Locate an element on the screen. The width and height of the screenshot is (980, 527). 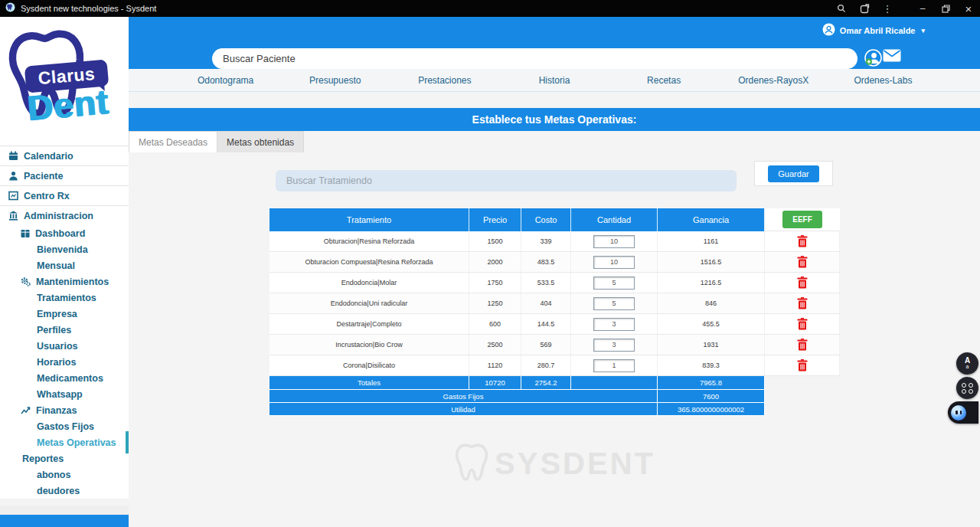
sidebar-item-whatsapp: Whatsapp is located at coordinates (64, 394).